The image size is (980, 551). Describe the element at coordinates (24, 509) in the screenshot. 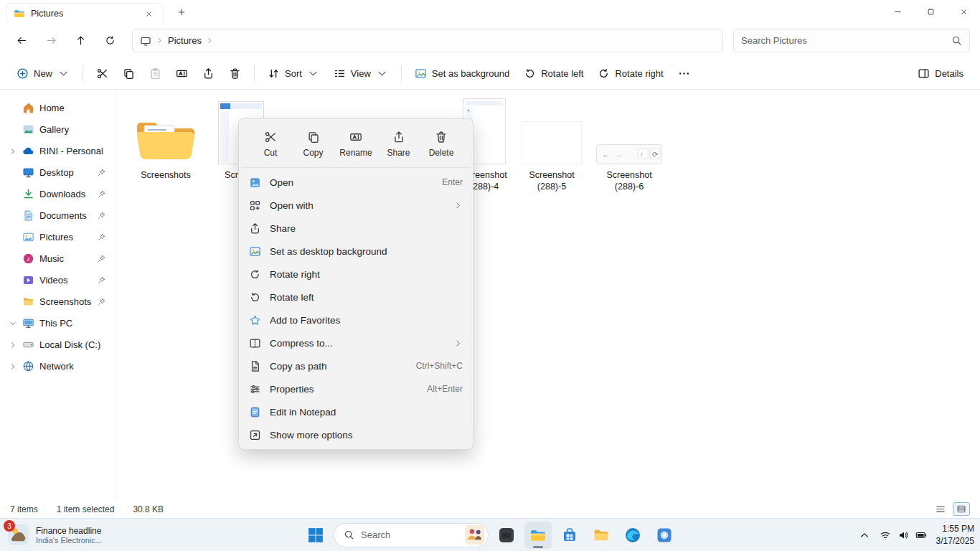

I see `item-count: 7 items` at that location.